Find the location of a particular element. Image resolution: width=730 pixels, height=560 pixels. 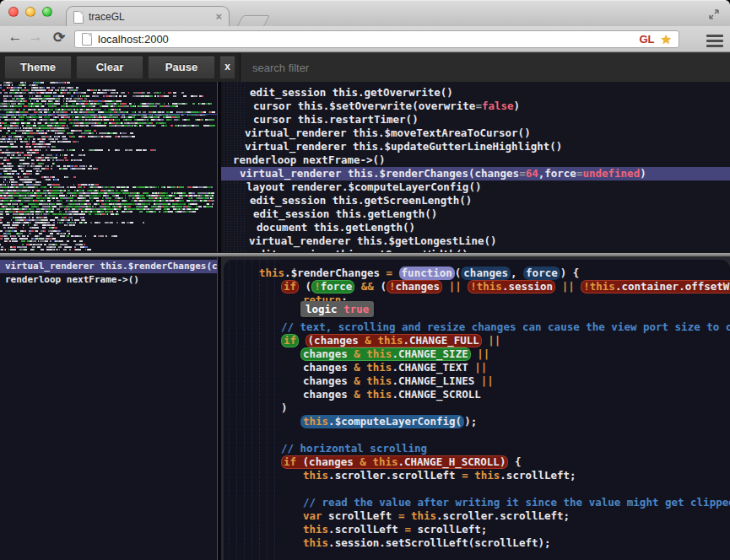

call-line: renderloop nextFrame->() is located at coordinates (476, 160).